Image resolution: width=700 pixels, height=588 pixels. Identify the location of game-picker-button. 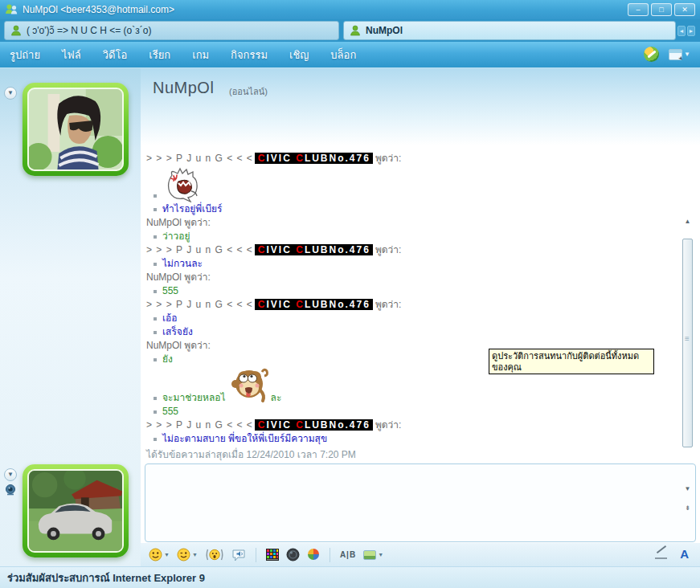
(272, 554).